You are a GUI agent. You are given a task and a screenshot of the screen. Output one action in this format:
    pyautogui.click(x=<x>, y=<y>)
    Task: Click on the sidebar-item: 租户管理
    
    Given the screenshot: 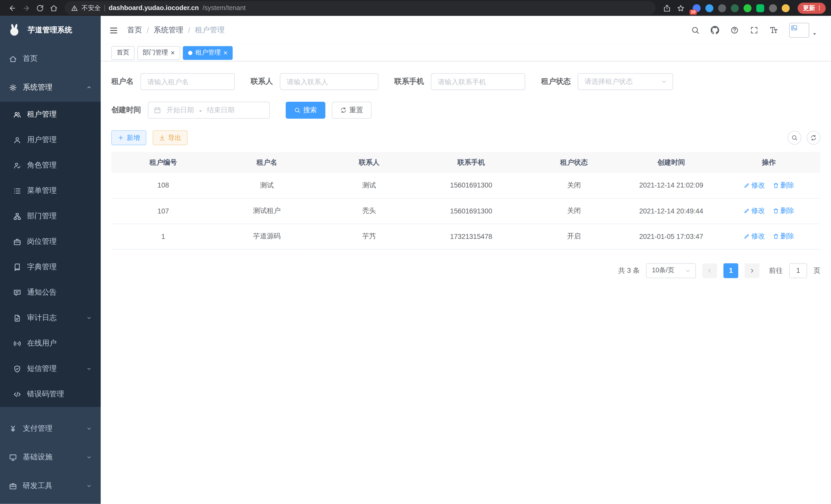 What is the action you would take?
    pyautogui.click(x=51, y=115)
    